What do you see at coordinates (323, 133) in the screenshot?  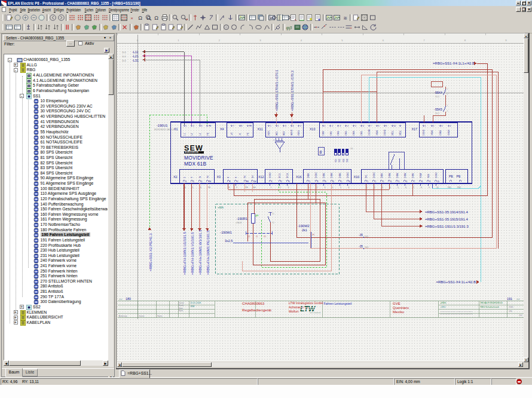 I see `svg-text: DI00` at bounding box center [323, 133].